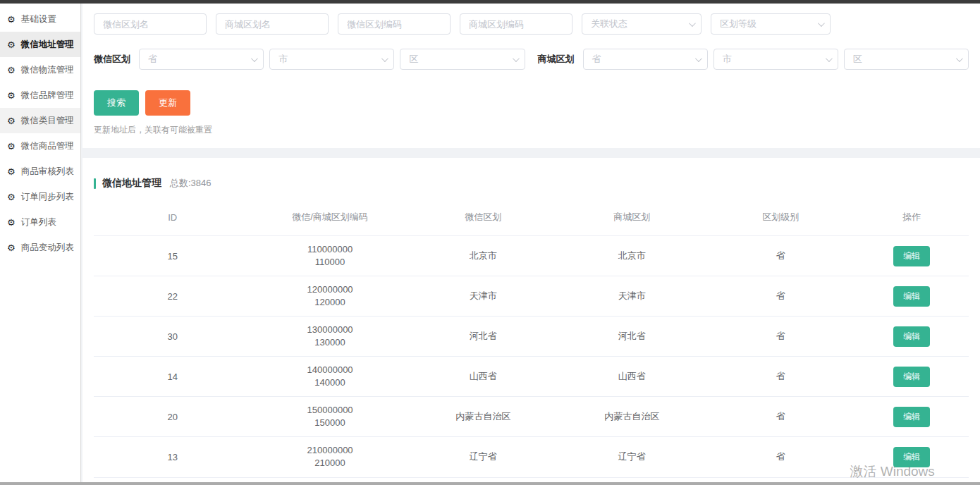 This screenshot has width=980, height=485. Describe the element at coordinates (532, 103) in the screenshot. I see `filter-buttons: 搜索 更新` at that location.